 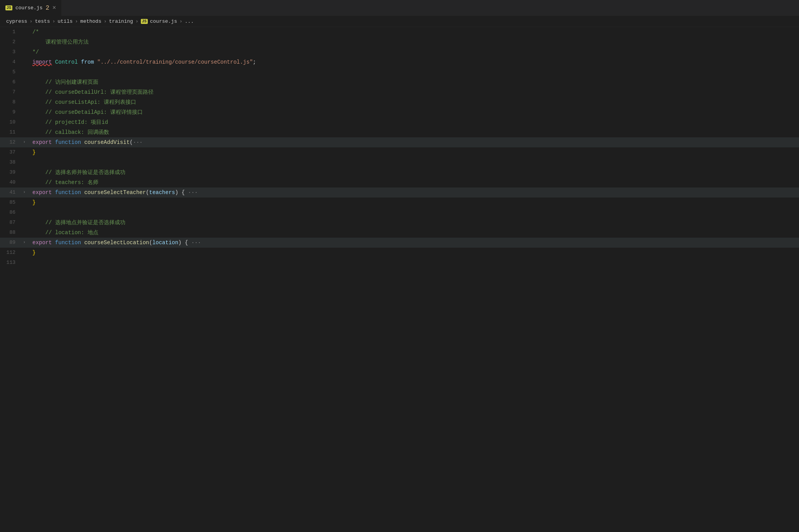 What do you see at coordinates (400, 102) in the screenshot?
I see `code-line-8: 8 // courseListApi: 课程列表接口` at bounding box center [400, 102].